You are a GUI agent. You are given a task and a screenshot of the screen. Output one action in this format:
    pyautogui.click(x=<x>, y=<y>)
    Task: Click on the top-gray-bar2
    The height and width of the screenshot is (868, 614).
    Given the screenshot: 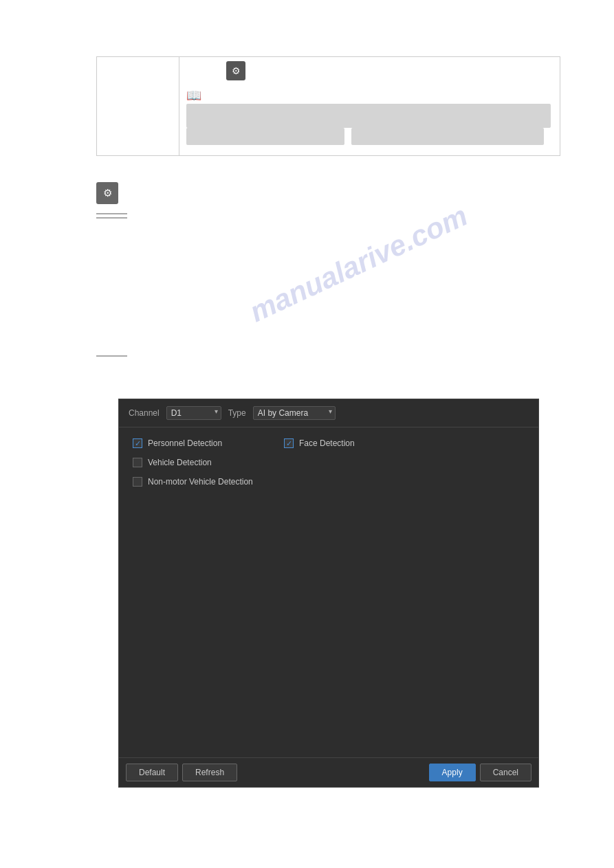 What is the action you would take?
    pyautogui.click(x=265, y=136)
    